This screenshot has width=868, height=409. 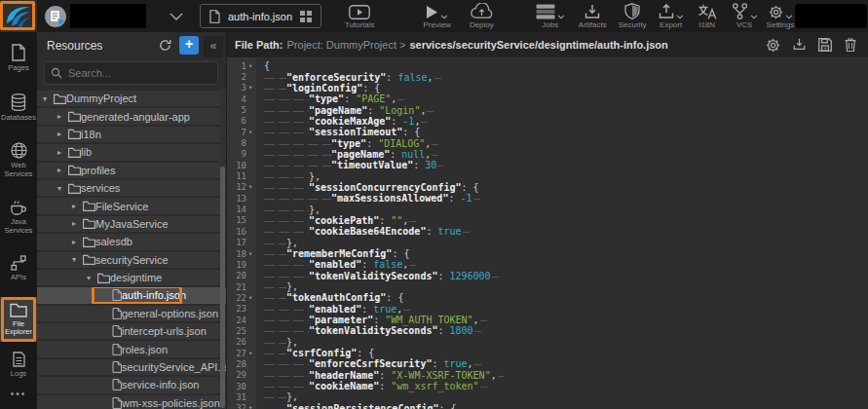 I want to click on sidebar-item-java-services: Java Services, so click(x=19, y=216).